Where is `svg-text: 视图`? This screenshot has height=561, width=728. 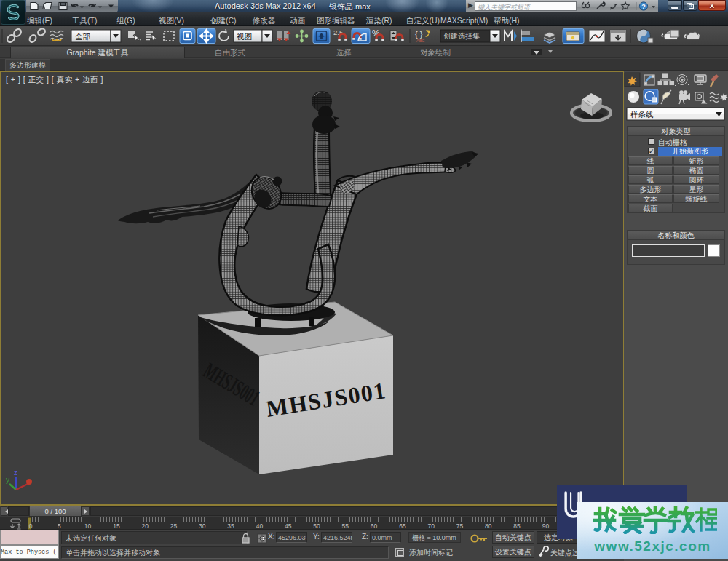
svg-text: 视图 is located at coordinates (245, 36).